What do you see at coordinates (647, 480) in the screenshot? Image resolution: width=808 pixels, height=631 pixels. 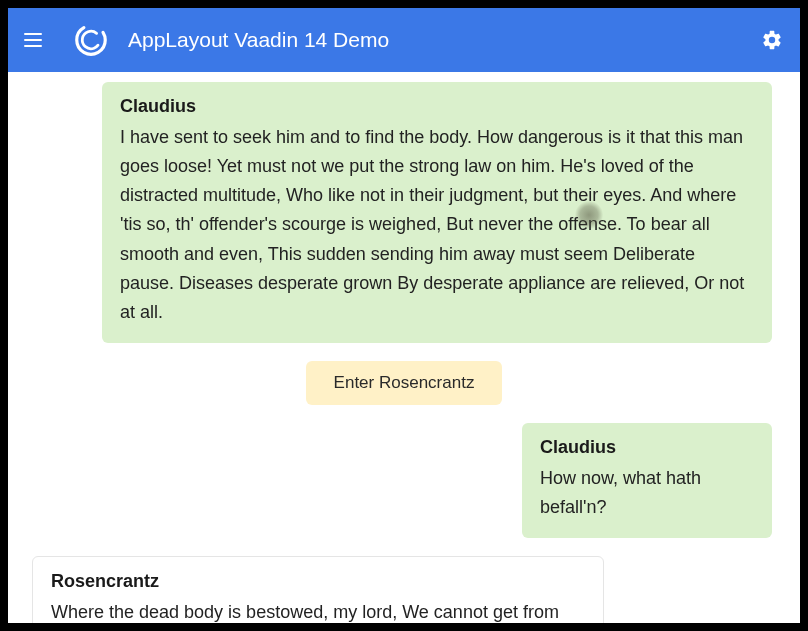 I see `chat-bubble: Claudius How now, what hath befall'n?` at bounding box center [647, 480].